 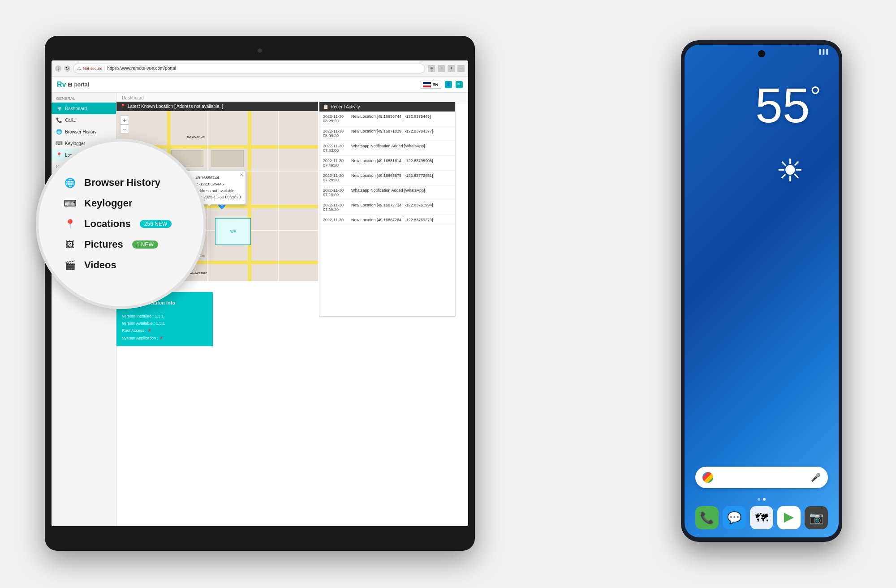 What do you see at coordinates (762, 518) in the screenshot?
I see `phone-dock: 📞 💬 🗺 📷` at bounding box center [762, 518].